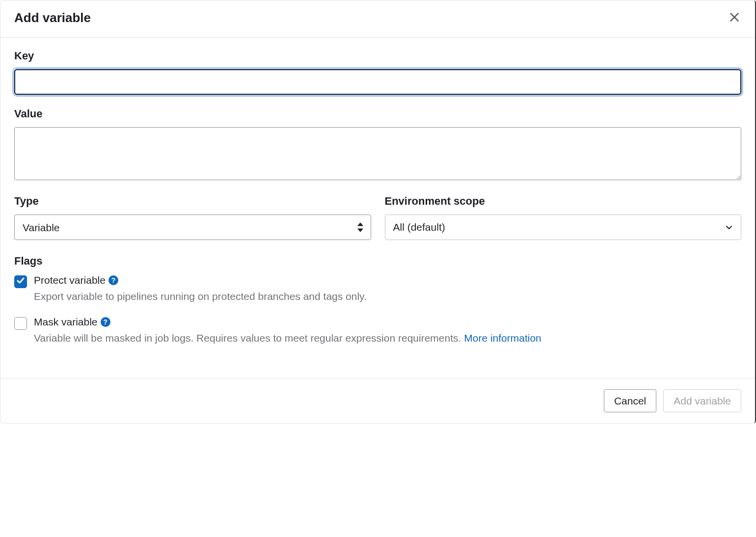 This screenshot has width=756, height=537. I want to click on value-group: Value, so click(378, 145).